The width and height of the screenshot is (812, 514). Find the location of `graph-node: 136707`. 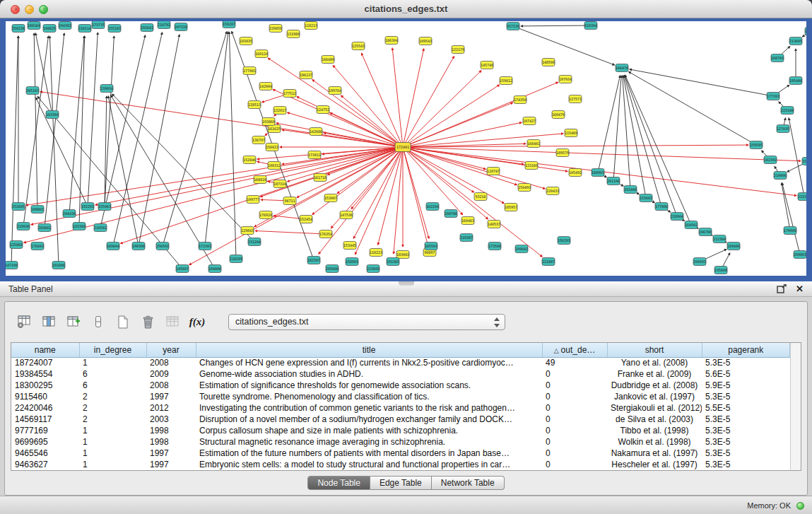

graph-node: 136707 is located at coordinates (259, 140).